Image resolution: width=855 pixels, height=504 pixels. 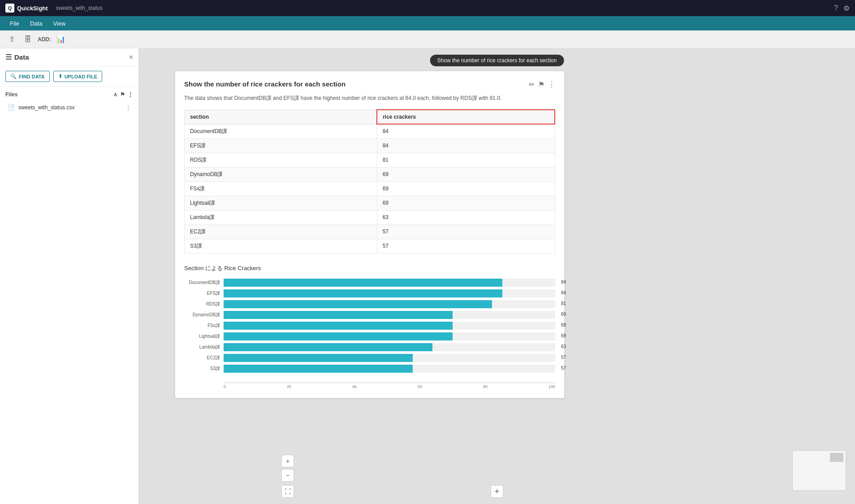 I want to click on table-row: RDS課81, so click(x=370, y=160).